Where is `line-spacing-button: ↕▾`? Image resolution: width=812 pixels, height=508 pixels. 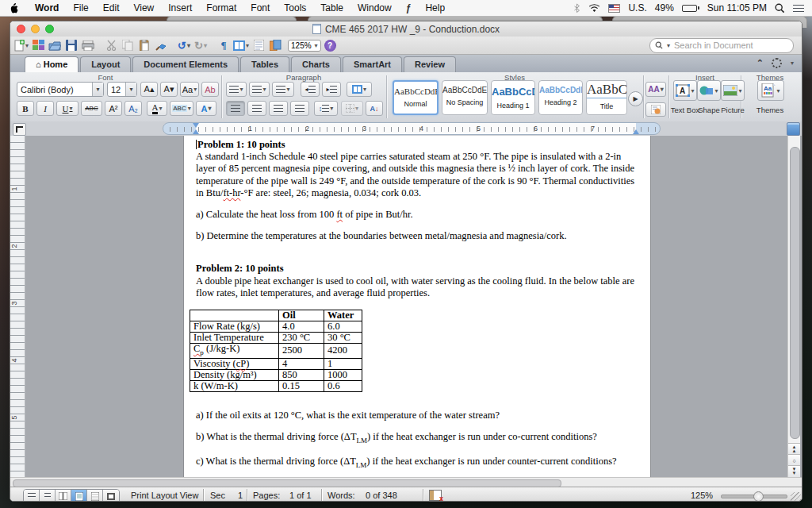 line-spacing-button: ↕▾ is located at coordinates (326, 108).